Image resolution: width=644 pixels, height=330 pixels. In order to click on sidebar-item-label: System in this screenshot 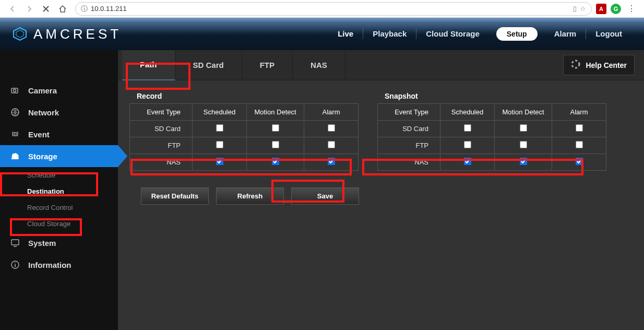, I will do `click(42, 243)`.